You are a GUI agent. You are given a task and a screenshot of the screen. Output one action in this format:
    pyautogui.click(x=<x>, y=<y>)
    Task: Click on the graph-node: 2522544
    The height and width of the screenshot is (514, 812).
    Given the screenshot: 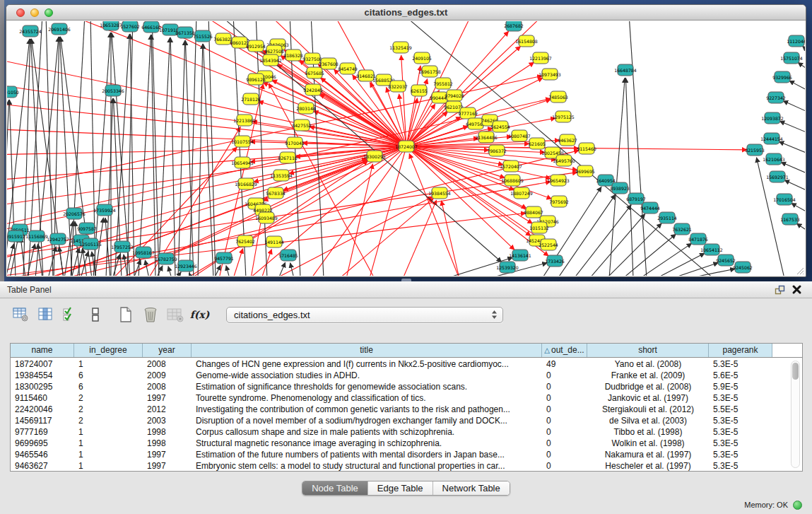 What is the action you would take?
    pyautogui.click(x=548, y=245)
    